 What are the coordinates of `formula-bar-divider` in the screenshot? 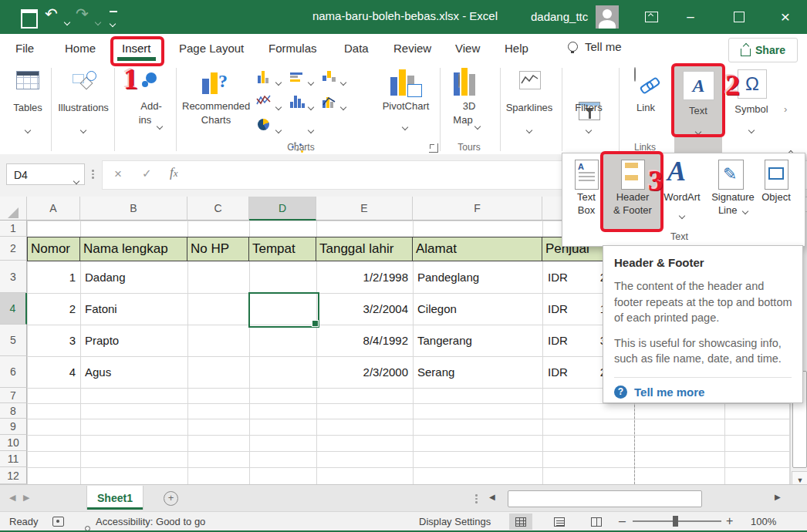 It's located at (93, 174).